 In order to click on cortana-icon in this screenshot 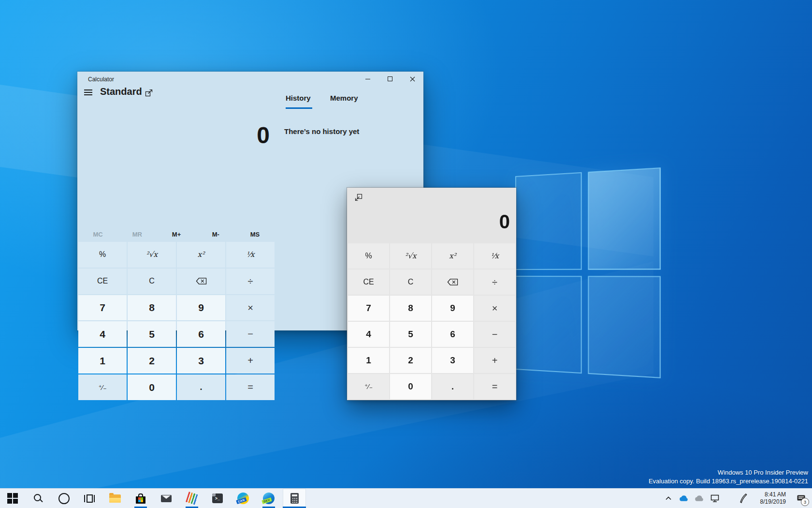, I will do `click(64, 498)`.